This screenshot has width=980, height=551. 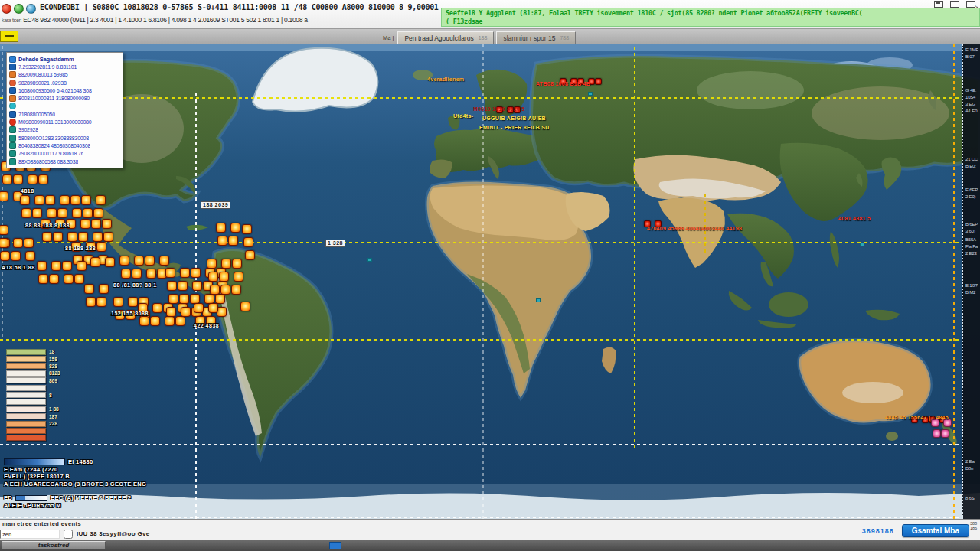 I want to click on minimize-icon, so click(x=955, y=5).